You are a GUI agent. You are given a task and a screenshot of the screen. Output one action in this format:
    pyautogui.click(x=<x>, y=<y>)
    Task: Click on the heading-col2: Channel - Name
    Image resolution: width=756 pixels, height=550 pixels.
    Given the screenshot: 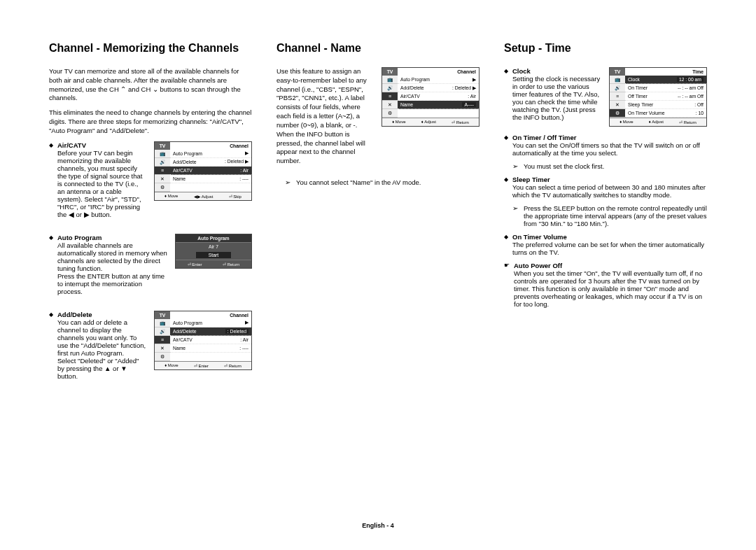 What is the action you would take?
    pyautogui.click(x=378, y=48)
    